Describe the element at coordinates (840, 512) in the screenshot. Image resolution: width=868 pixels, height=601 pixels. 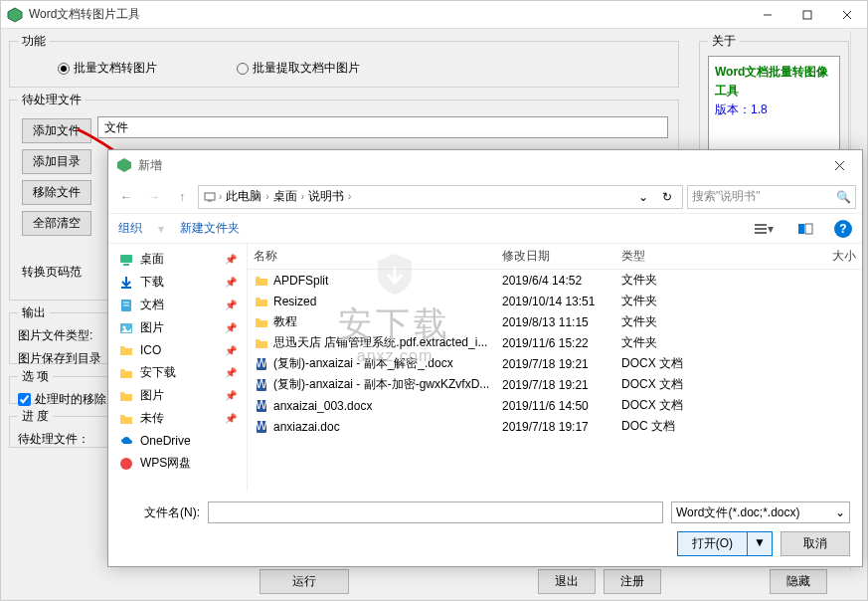
I see `chevron-down-icon: ⌄` at that location.